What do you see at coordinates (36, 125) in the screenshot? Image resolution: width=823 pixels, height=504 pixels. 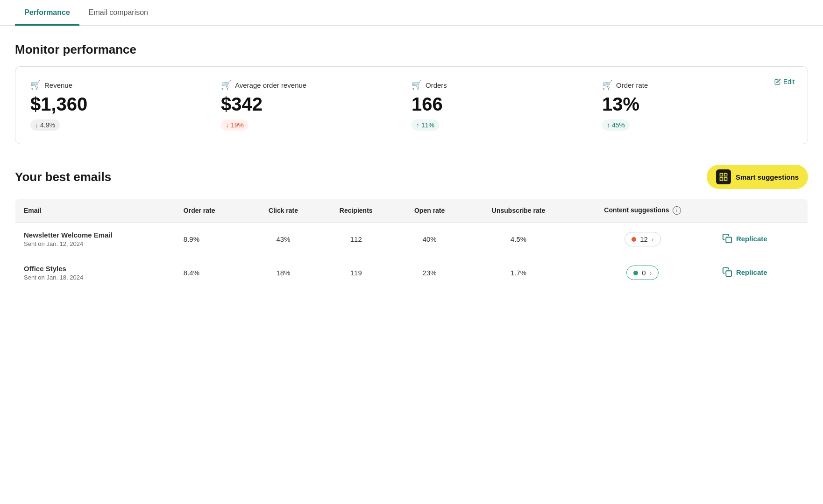 I see `arrow-down-icon: ↓` at bounding box center [36, 125].